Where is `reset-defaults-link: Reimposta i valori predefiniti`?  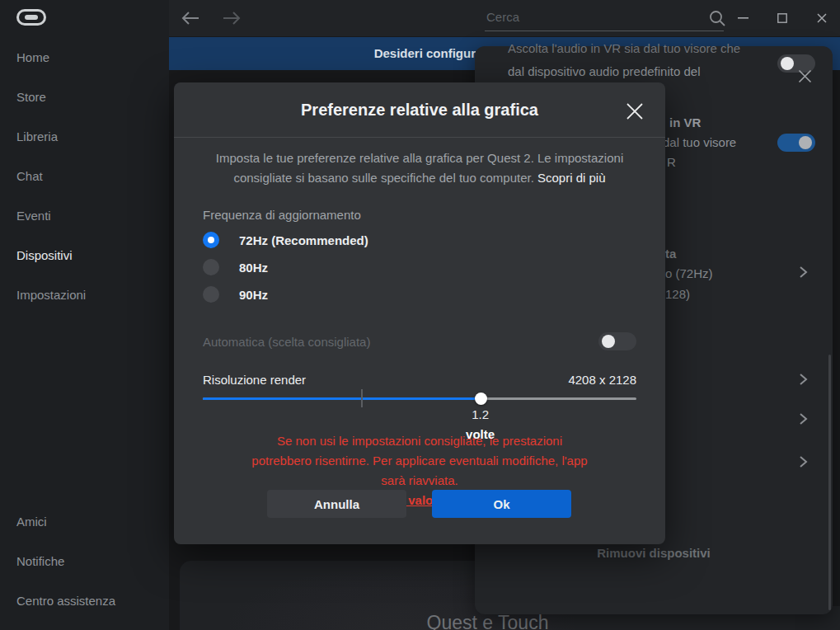
reset-defaults-link: Reimposta i valori predefiniti is located at coordinates (420, 501).